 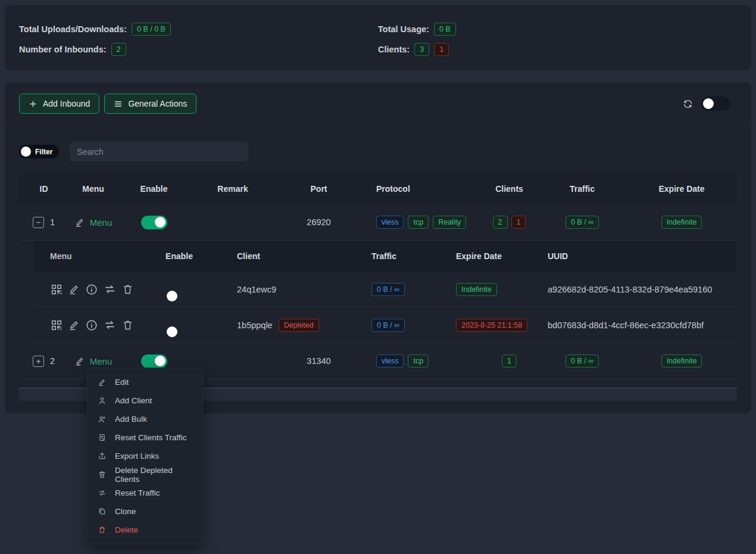 I want to click on menu-item-label: Add Client, so click(x=133, y=400).